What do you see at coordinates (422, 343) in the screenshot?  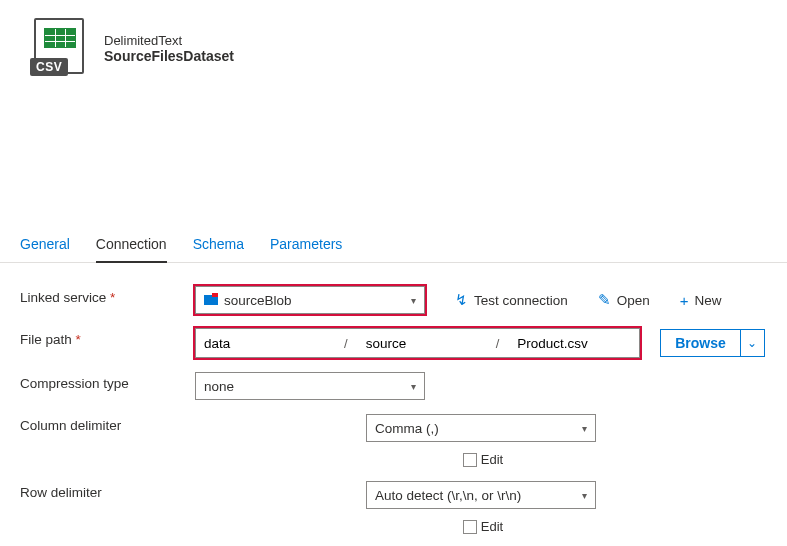 I see `file-path-directory-input` at bounding box center [422, 343].